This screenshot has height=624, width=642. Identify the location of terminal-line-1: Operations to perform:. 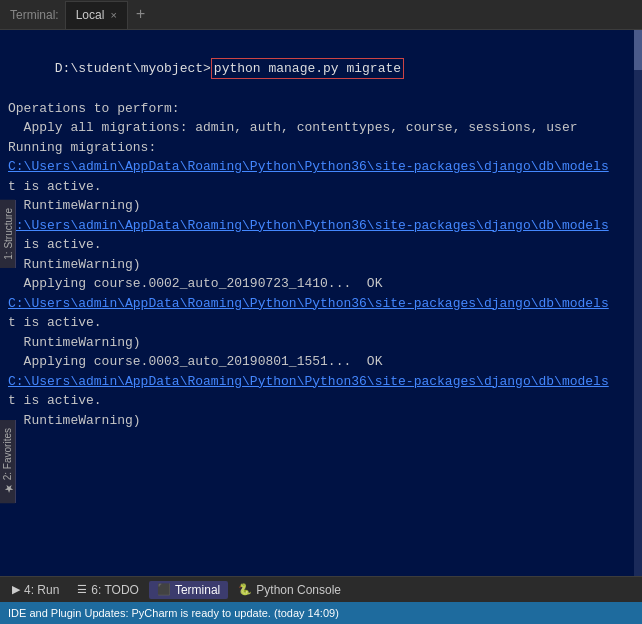
(321, 109).